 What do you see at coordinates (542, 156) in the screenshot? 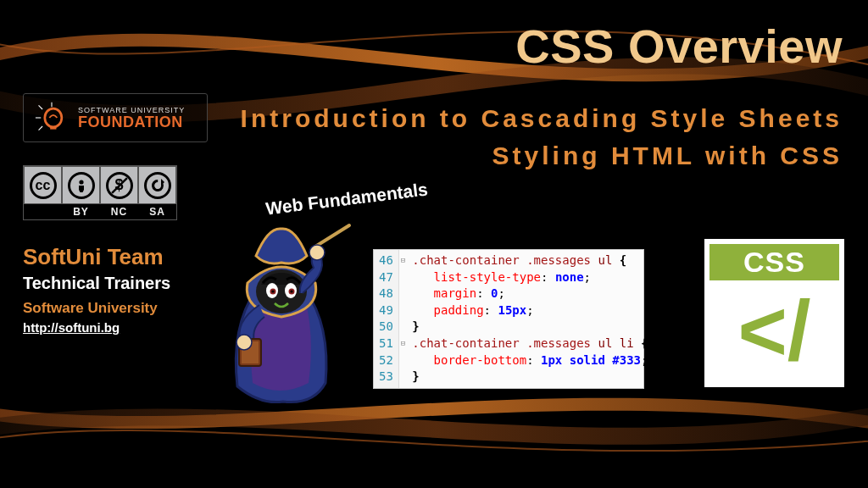
I see `subtitle-line-2: Styling HTML with CSS` at bounding box center [542, 156].